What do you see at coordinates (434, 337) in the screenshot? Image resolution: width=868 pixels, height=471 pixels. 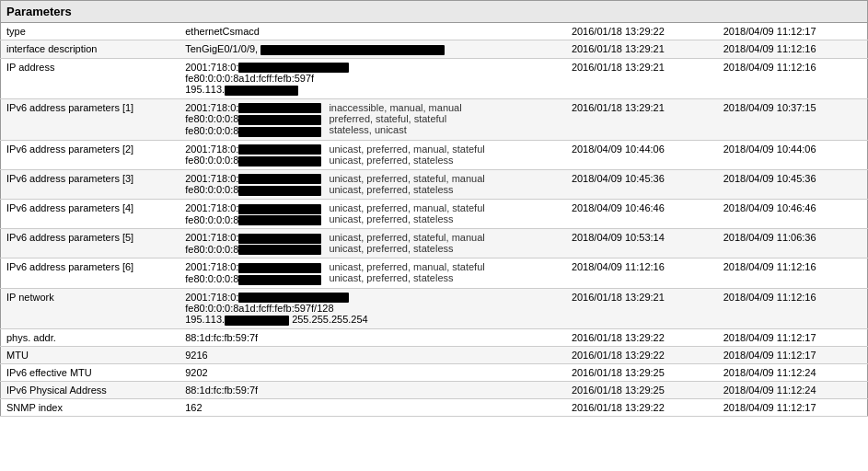 I see `table-row: phys. addr.88:1d:fc:fb:59:7f2016/01/18 1…` at bounding box center [434, 337].